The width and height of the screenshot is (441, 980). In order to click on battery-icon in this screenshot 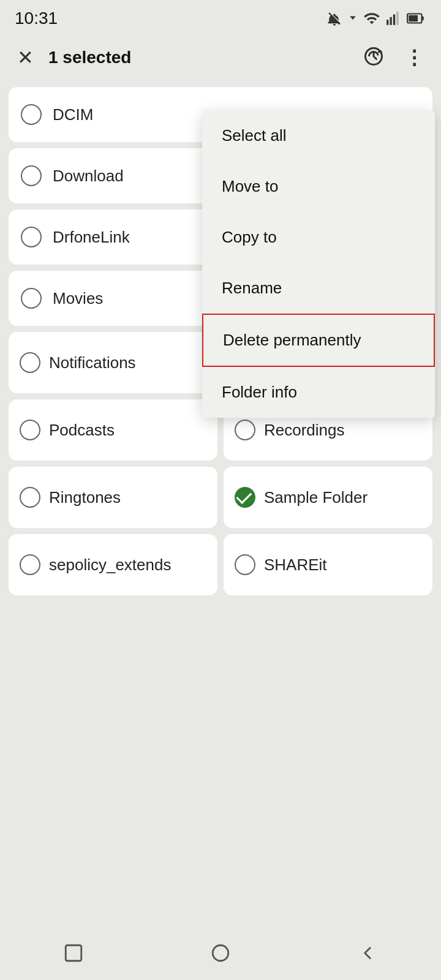, I will do `click(417, 18)`.